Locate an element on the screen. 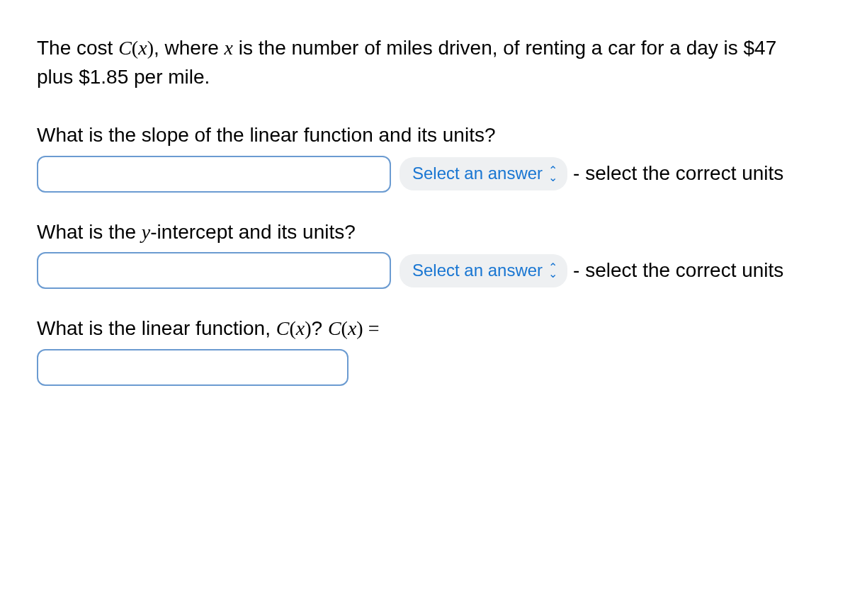  q3-pc1: ) is located at coordinates (307, 329).